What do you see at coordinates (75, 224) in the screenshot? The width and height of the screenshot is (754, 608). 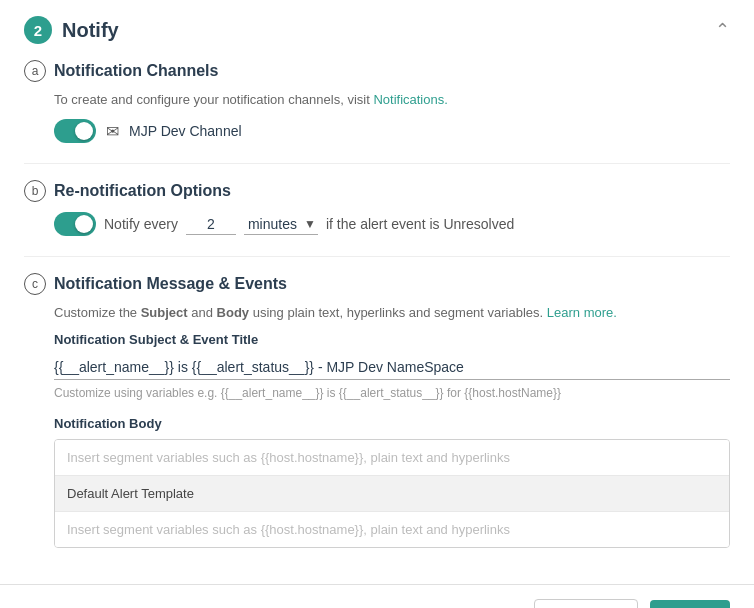 I see `renotif-toggle-track` at bounding box center [75, 224].